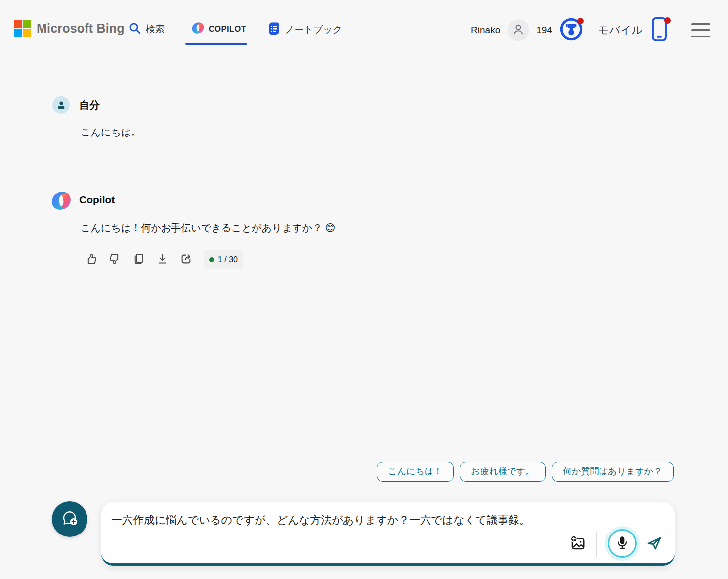  Describe the element at coordinates (162, 260) in the screenshot. I see `download-icon` at that location.